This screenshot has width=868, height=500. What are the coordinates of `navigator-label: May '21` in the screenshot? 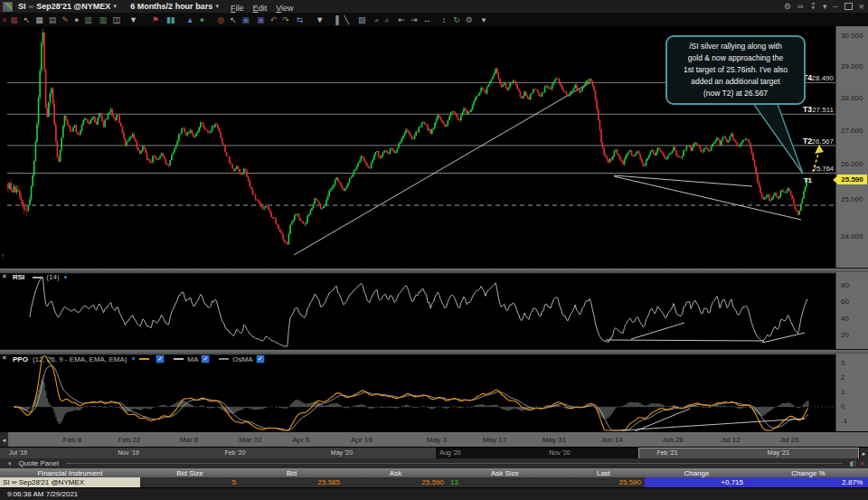 It's located at (778, 452).